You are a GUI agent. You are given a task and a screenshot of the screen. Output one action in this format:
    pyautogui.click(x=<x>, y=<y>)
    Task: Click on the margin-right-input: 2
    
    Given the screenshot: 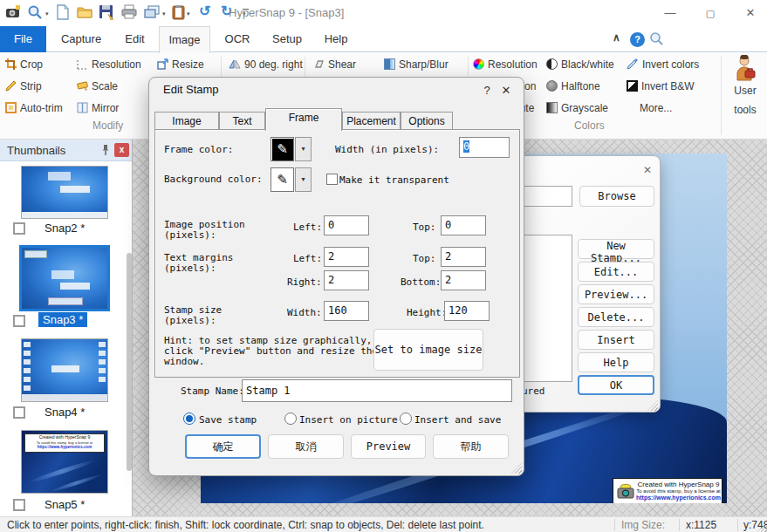 What is the action you would take?
    pyautogui.click(x=346, y=281)
    